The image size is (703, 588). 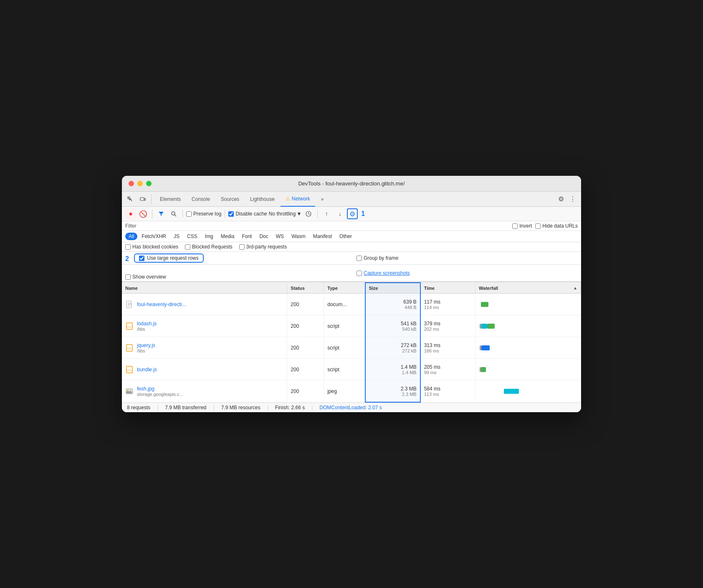 I want to click on resource-subtitle: storage.googleapis.c..., so click(x=160, y=394).